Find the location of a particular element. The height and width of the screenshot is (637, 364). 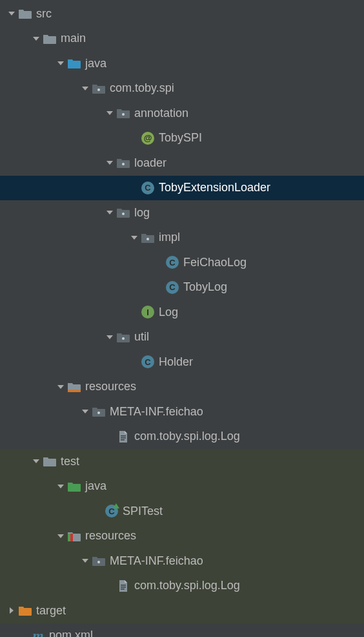

tree-row: mpom.xml is located at coordinates (182, 631).